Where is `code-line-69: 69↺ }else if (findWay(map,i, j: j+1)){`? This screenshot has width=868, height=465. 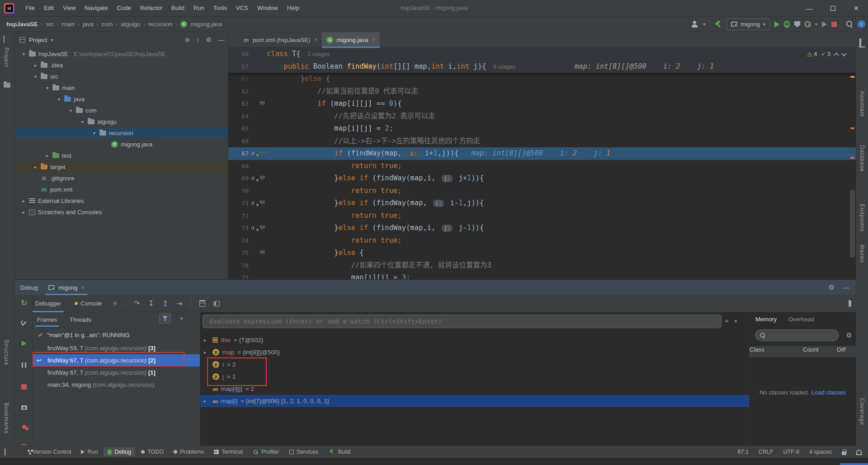 code-line-69: 69↺ }else if (findWay(map,i, j: j+1)){ is located at coordinates (542, 178).